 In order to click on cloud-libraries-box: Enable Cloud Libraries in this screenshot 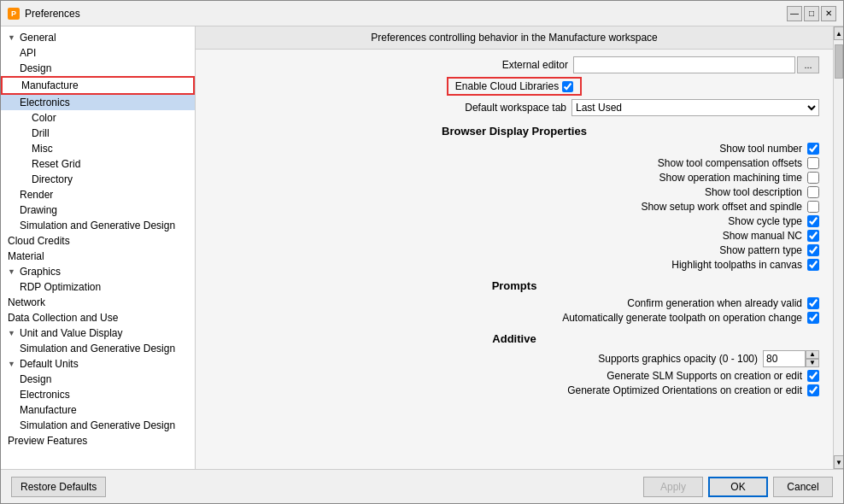, I will do `click(514, 86)`.